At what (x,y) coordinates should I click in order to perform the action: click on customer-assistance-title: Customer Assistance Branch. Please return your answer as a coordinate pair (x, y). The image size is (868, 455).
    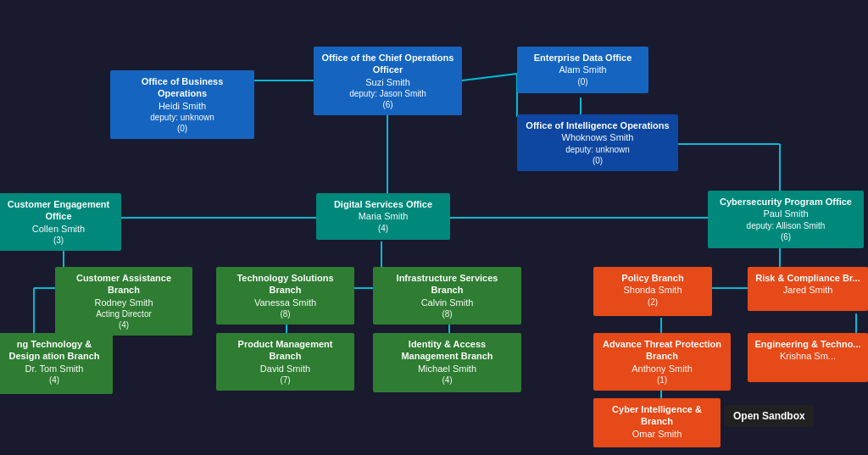
    Looking at the image, I should click on (124, 285).